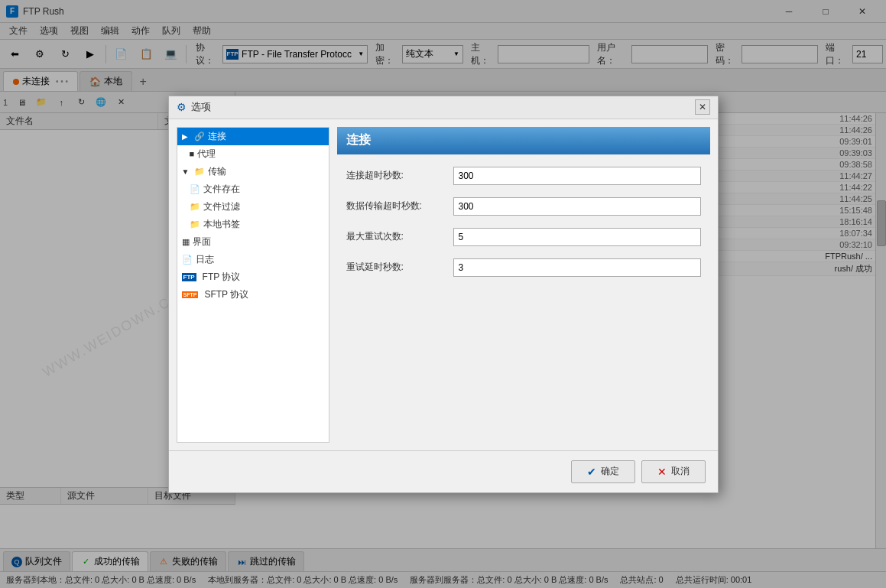  I want to click on sftp-protocol-icon: SFTP, so click(190, 295).